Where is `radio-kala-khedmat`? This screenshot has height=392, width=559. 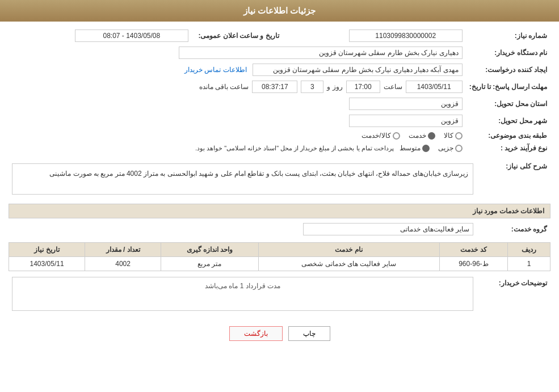 radio-kala-khedmat is located at coordinates (396, 136).